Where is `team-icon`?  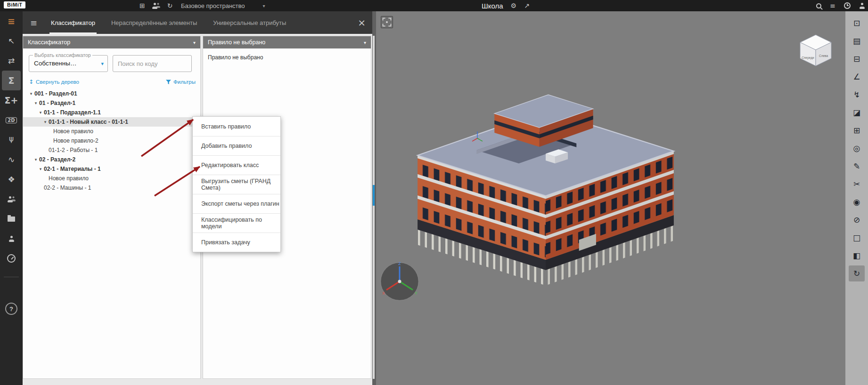 team-icon is located at coordinates (156, 6).